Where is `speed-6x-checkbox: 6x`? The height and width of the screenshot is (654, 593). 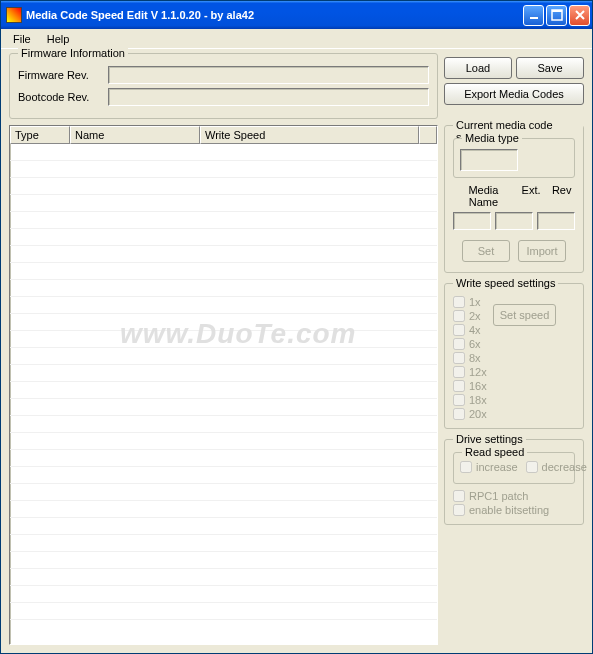
speed-6x-checkbox: 6x is located at coordinates (470, 344).